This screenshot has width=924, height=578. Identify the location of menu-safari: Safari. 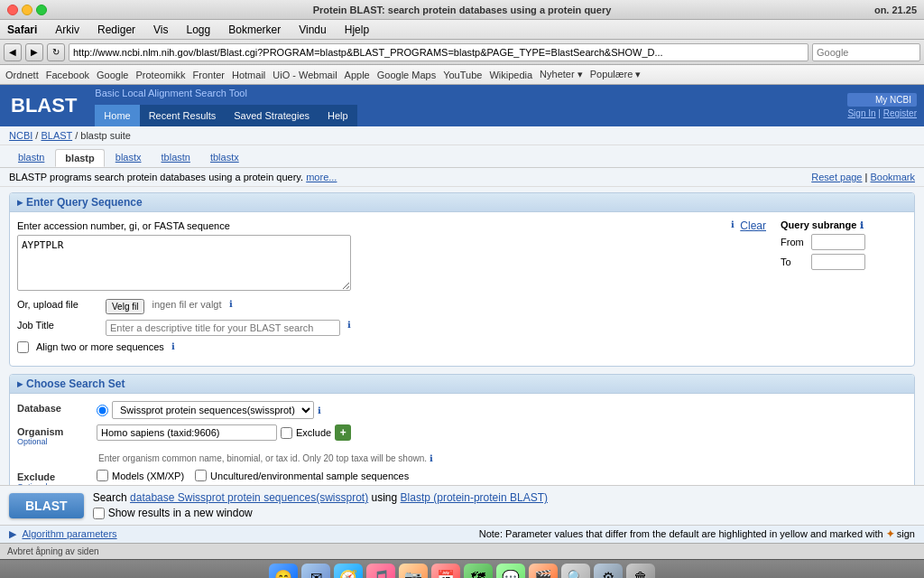
(22, 30).